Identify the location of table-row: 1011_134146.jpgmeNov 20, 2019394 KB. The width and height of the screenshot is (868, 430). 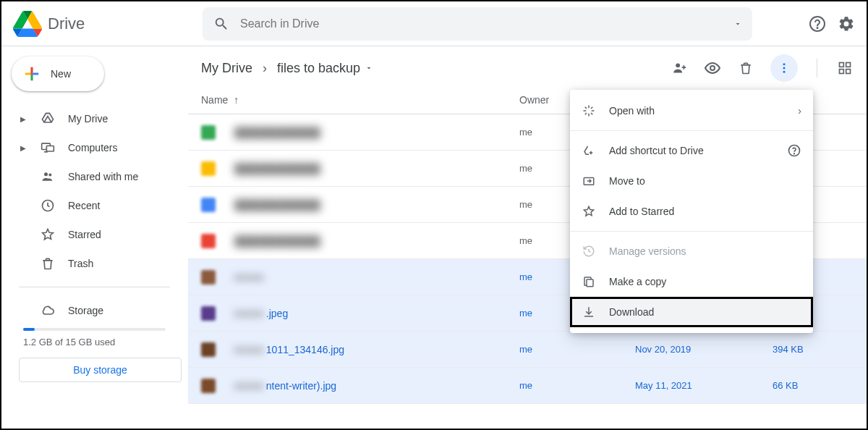
(527, 350).